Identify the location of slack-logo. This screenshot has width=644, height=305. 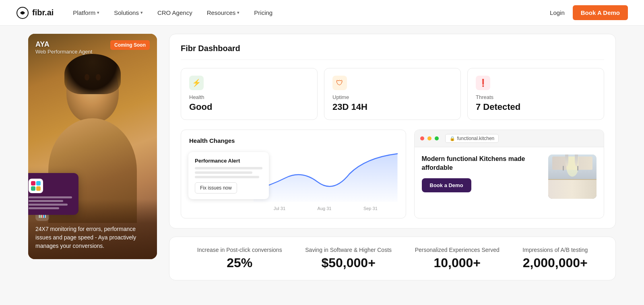
(36, 186).